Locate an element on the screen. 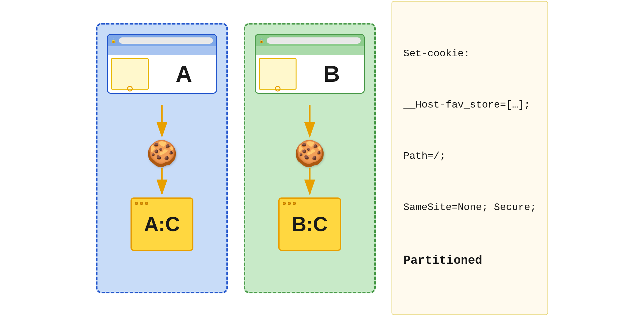 This screenshot has height=316, width=644. code-line-0: Set-cookie: is located at coordinates (470, 54).